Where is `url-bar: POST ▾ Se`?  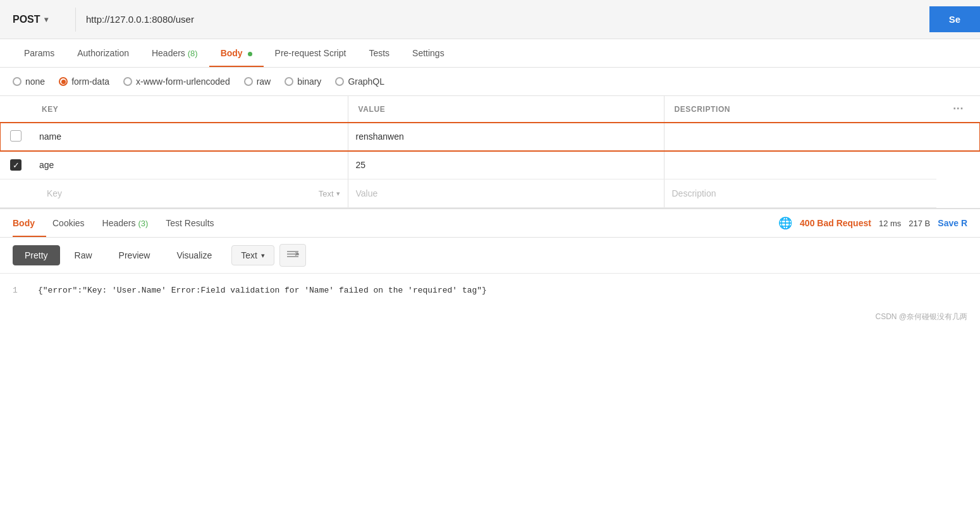
url-bar: POST ▾ Se is located at coordinates (490, 20).